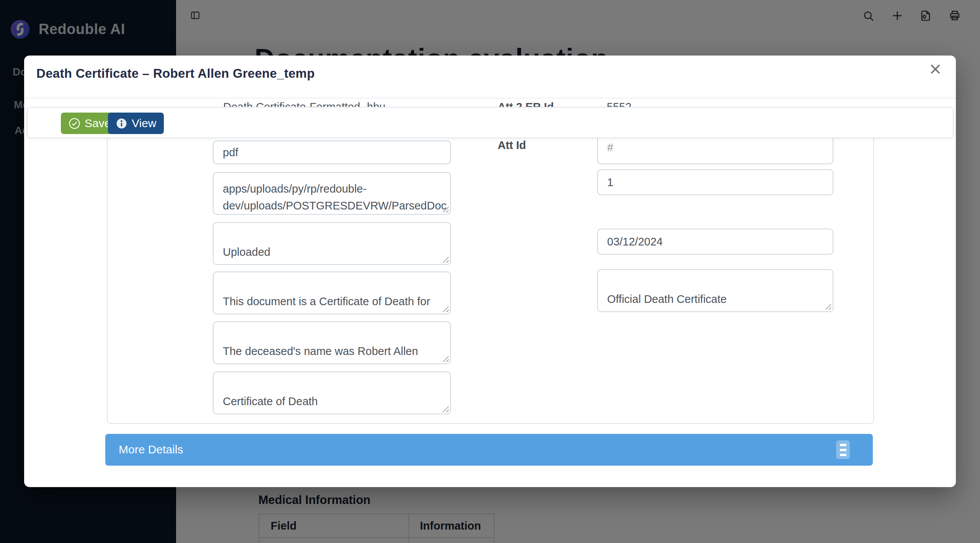 The image size is (980, 543). Describe the element at coordinates (490, 103) in the screenshot. I see `clipped-scrolled-row: Death Certificate-Formatted-.hbu Att 2 E…` at that location.